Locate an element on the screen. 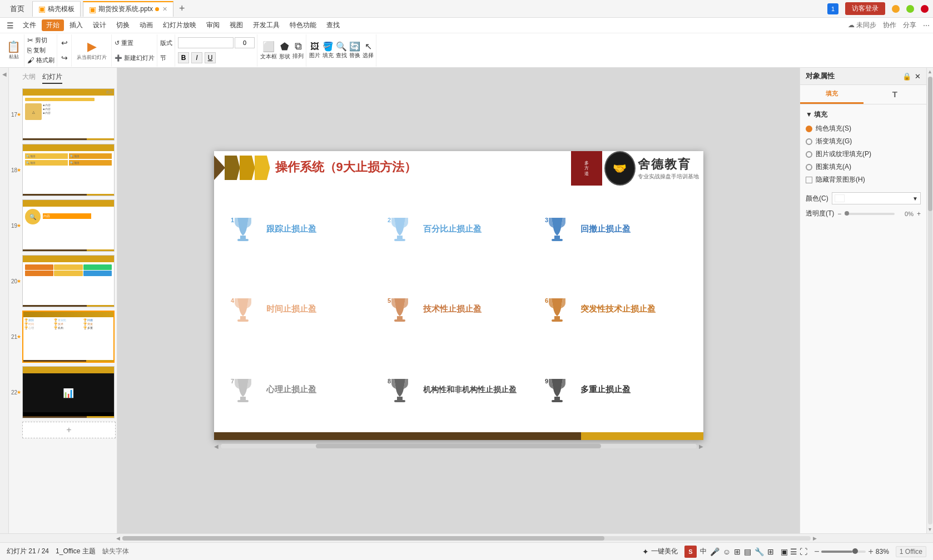  panel-tab-outline: 大纲 is located at coordinates (29, 78).